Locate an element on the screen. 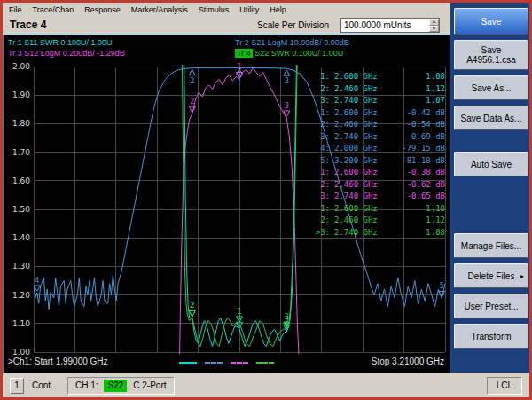 This screenshot has height=400, width=532. status-bar: 1 Cont. CH 1: S22 C 2-Port LCL is located at coordinates (266, 385).